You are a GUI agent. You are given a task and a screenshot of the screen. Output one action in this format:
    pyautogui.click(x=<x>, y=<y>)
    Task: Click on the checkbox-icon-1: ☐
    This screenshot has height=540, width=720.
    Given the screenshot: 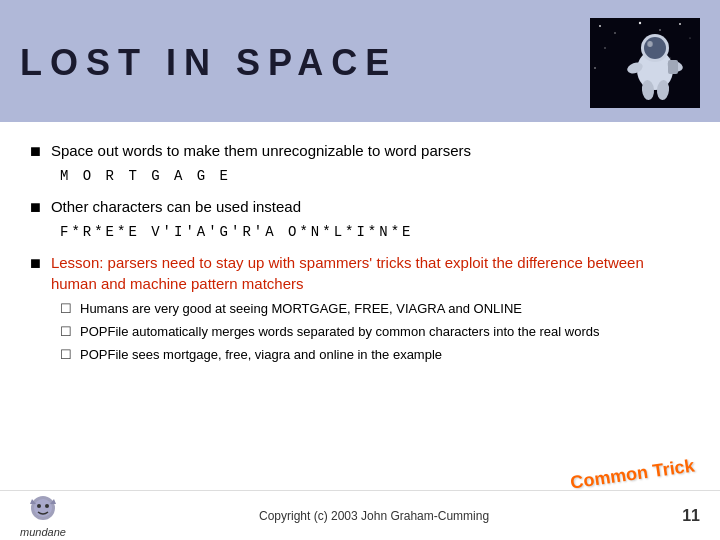 What is the action you would take?
    pyautogui.click(x=66, y=308)
    